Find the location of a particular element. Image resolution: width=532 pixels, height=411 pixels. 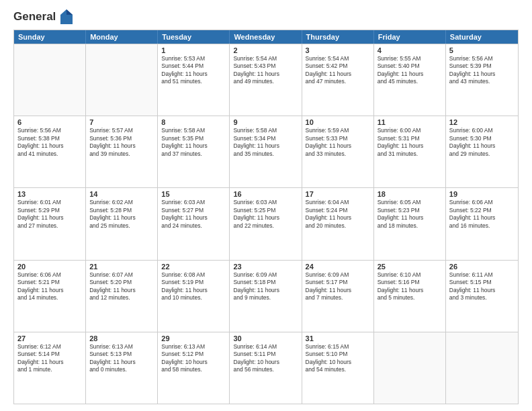

day-number: 1 is located at coordinates (193, 50).